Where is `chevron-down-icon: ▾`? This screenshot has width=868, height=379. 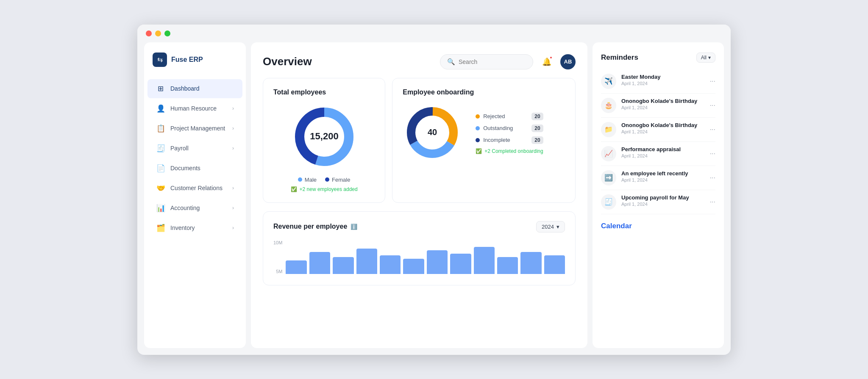 chevron-down-icon: ▾ is located at coordinates (558, 227).